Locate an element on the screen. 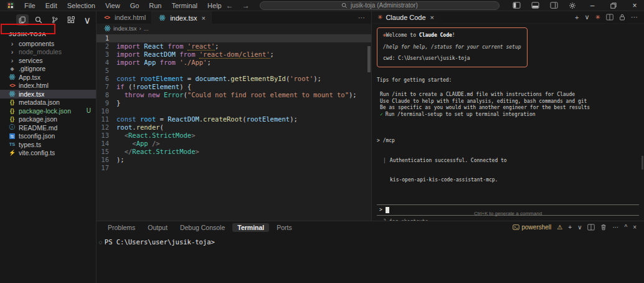  folder-chevron-icon: › is located at coordinates (12, 44).